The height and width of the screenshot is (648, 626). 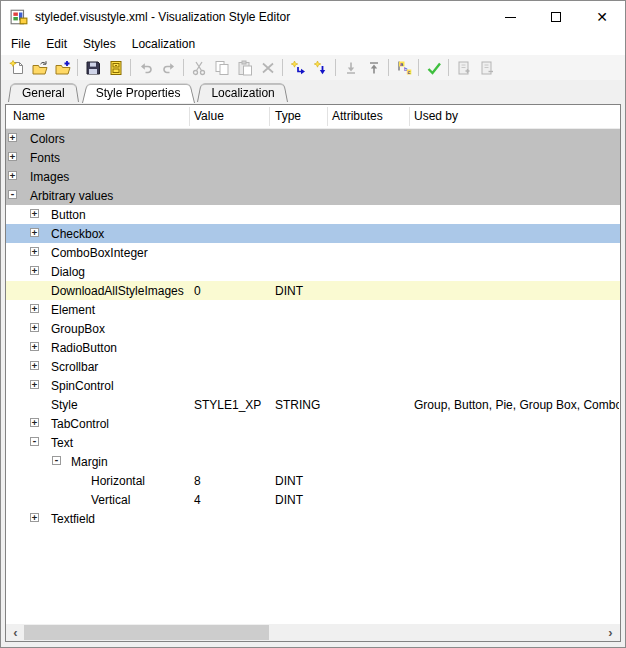 I want to click on window-title: styledef.visustyle.xml - Visualization S…, so click(x=162, y=17).